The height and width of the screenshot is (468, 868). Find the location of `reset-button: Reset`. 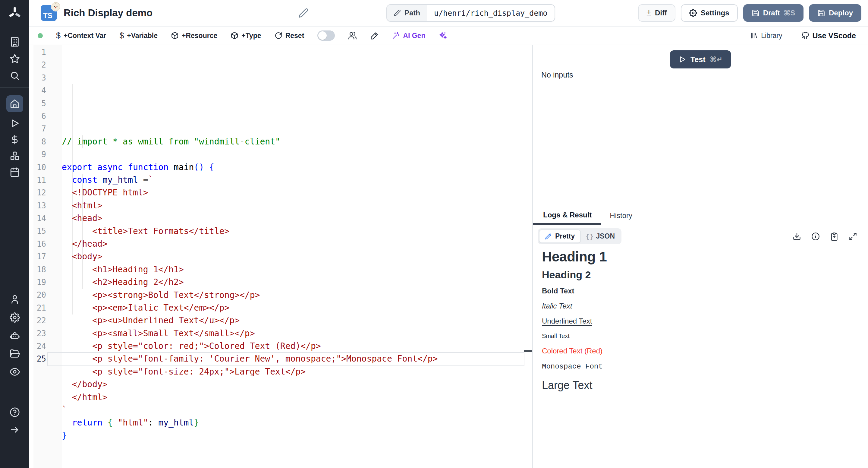

reset-button: Reset is located at coordinates (289, 36).